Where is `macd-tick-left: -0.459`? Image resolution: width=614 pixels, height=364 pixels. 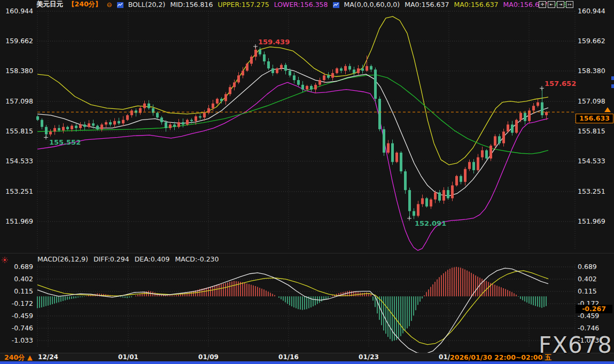 macd-tick-left: -0.459 is located at coordinates (17, 316).